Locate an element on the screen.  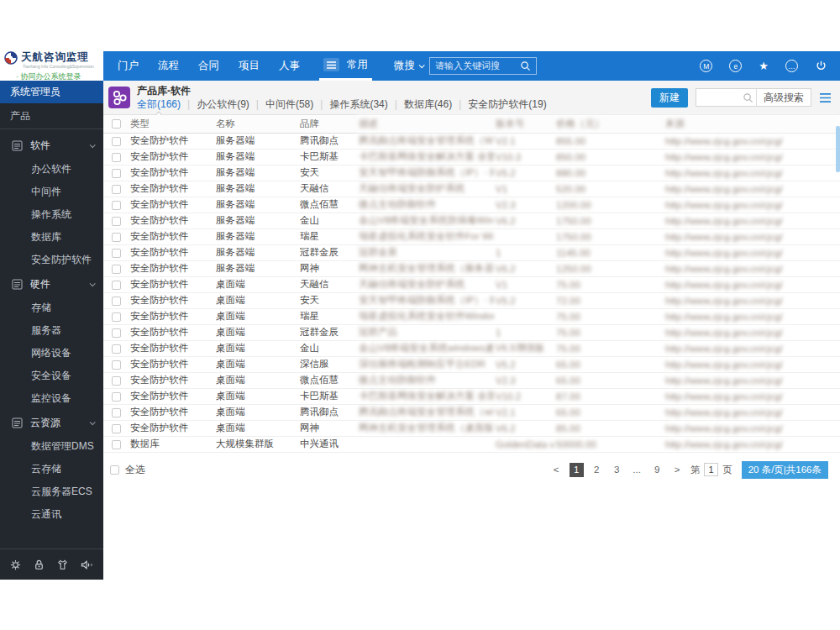
table-row: 安全防护软件 桌面端 网神 网神主机安全管理系统（桌面版） V6.2 85.00… is located at coordinates (472, 428).